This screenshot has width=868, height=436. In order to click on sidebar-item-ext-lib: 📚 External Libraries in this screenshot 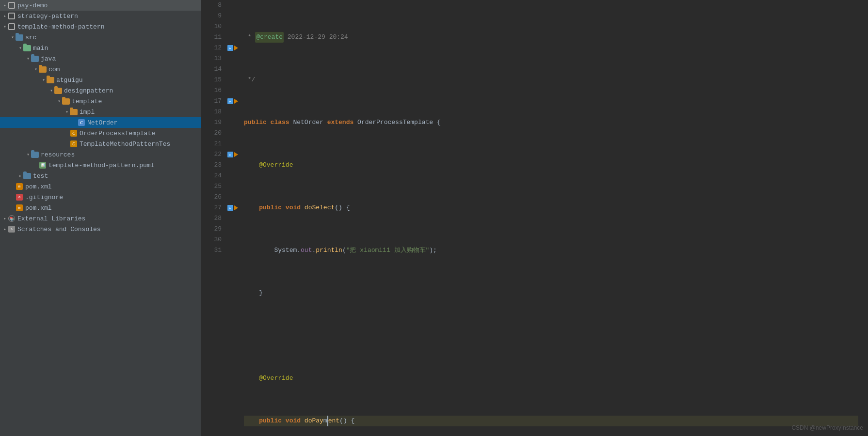, I will do `click(100, 218)`.